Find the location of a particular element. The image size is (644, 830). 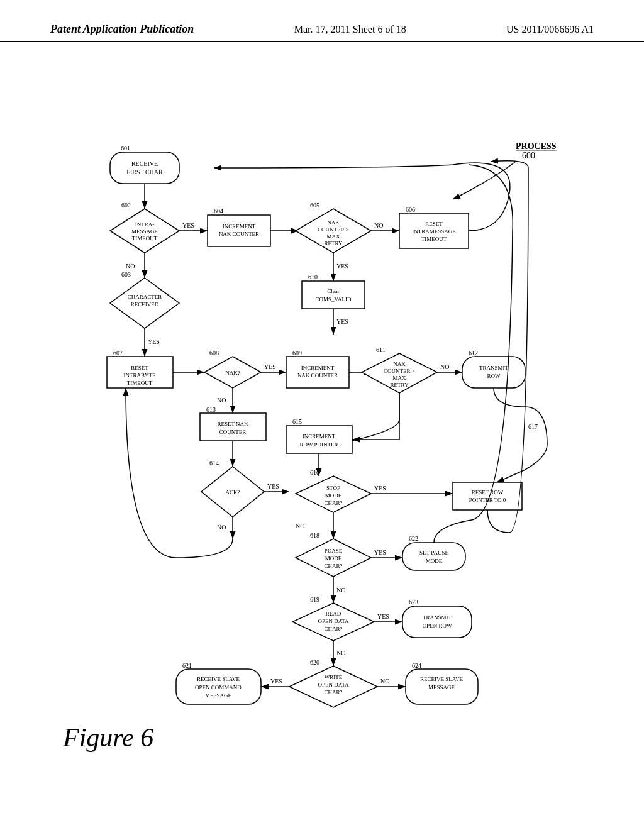

svg-text: 607 is located at coordinates (118, 353).